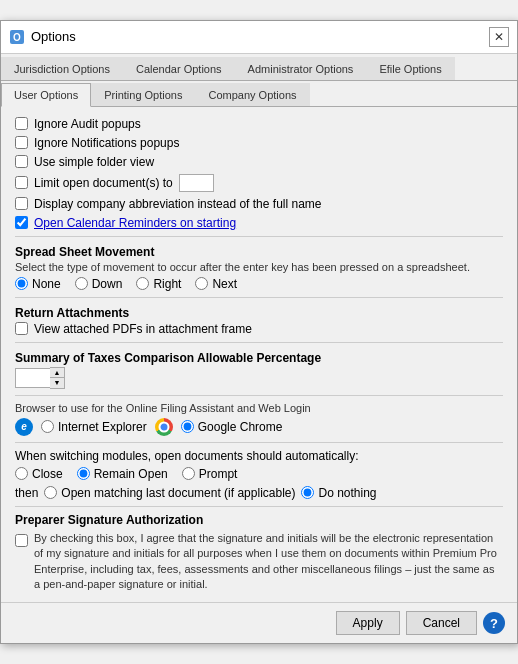  I want to click on window-icon: O, so click(17, 37).